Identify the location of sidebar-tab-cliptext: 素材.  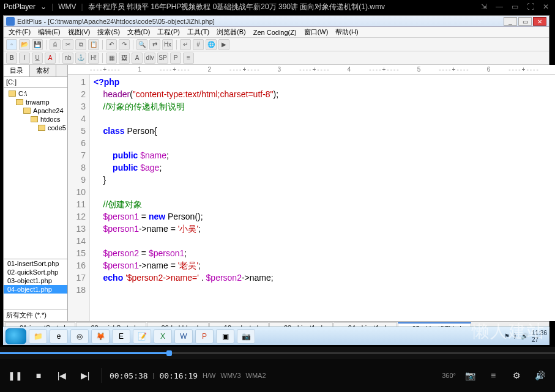
(43, 71).